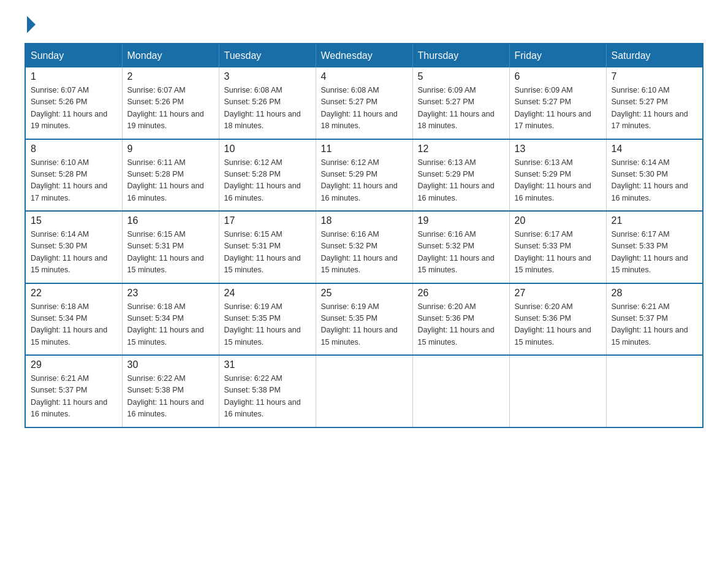 The height and width of the screenshot is (563, 728). I want to click on day-number: 9, so click(170, 149).